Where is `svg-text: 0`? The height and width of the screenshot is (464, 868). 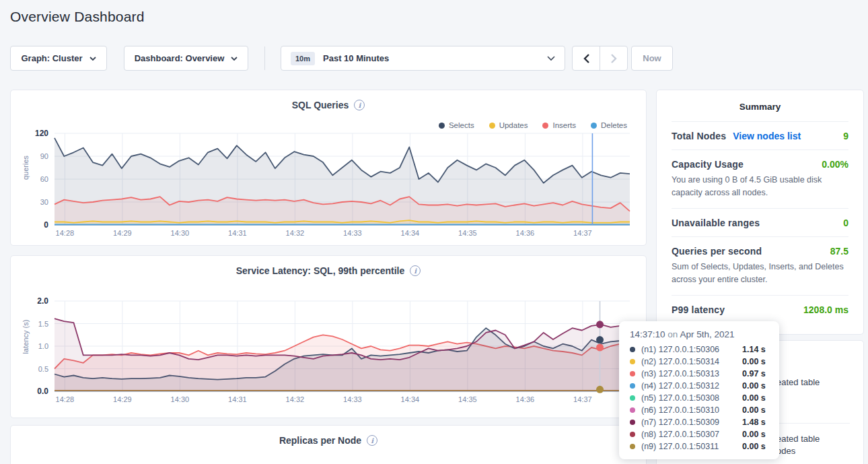 svg-text: 0 is located at coordinates (46, 225).